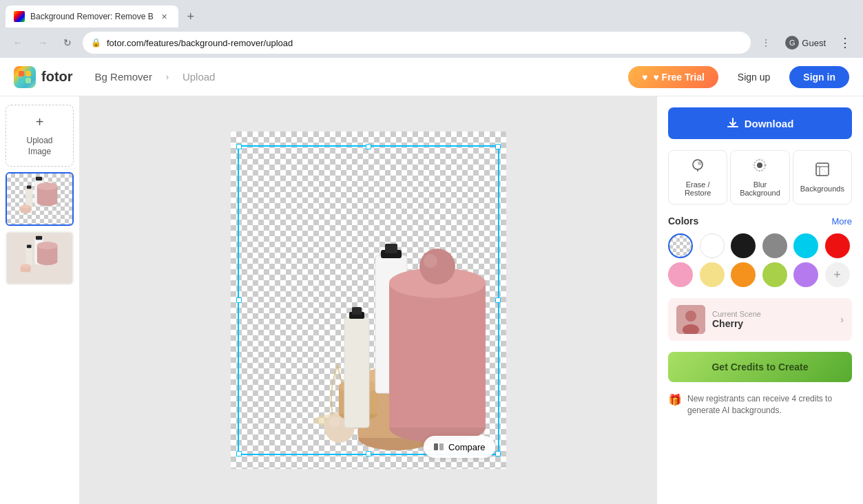 This screenshot has height=504, width=863. Describe the element at coordinates (760, 405) in the screenshot. I see `credits-note: 🎁 New registrants can receive 4 credits …` at that location.